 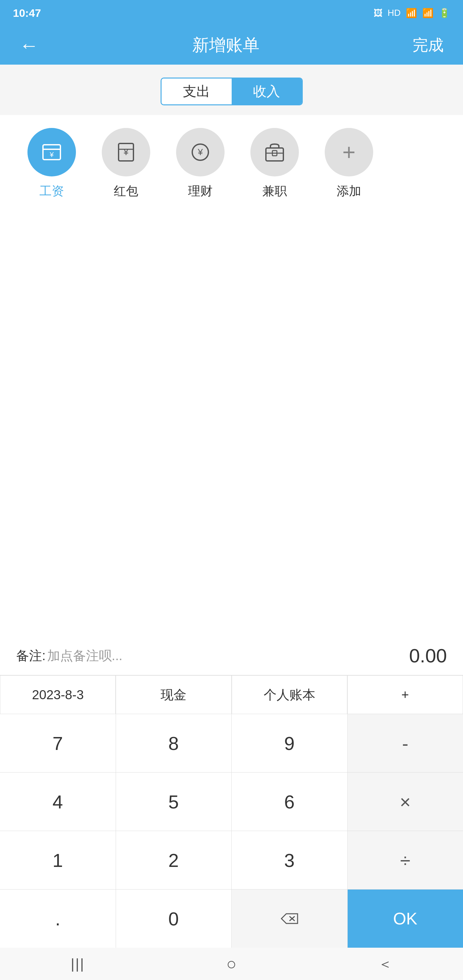 I want to click on add-label: 添加, so click(x=349, y=191).